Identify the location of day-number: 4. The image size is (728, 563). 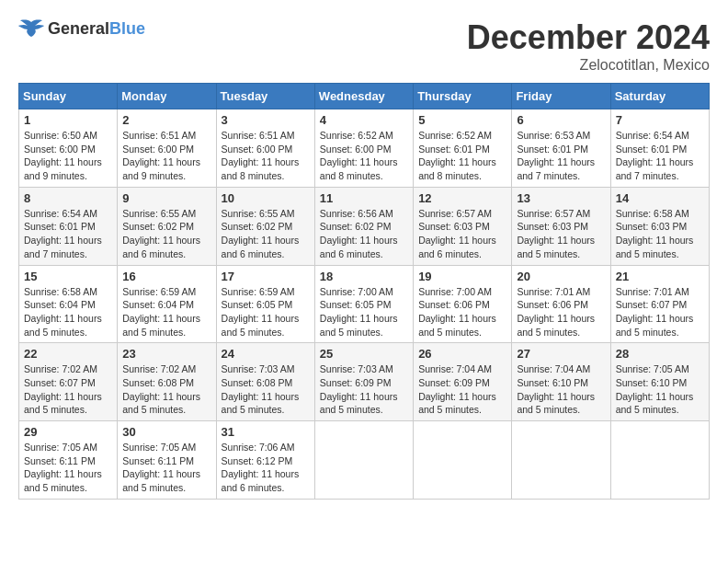
(364, 120).